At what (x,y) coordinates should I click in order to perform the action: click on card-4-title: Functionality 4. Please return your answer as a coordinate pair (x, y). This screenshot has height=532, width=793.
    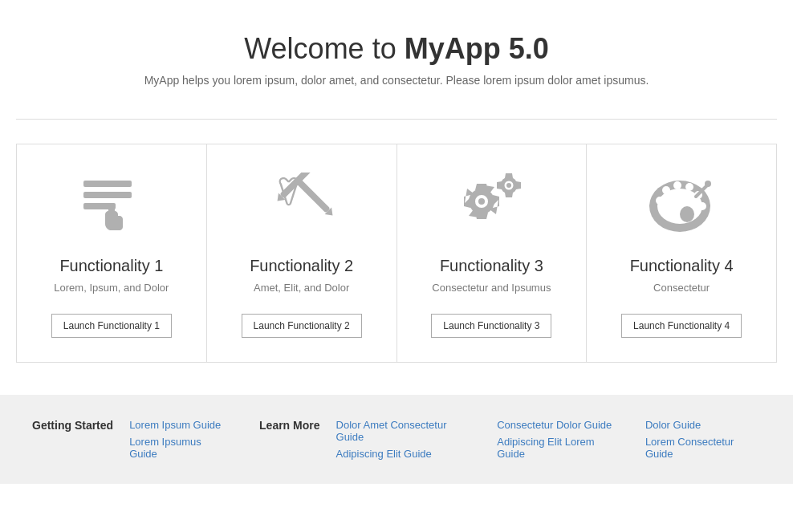
    Looking at the image, I should click on (682, 266).